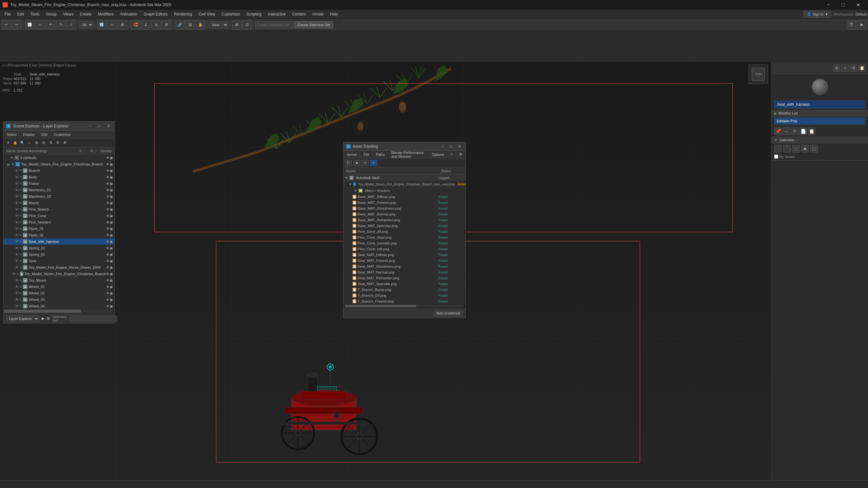 This screenshot has width=868, height=488. Describe the element at coordinates (59, 190) in the screenshot. I see `list-item: 👁↖ ▲ Machinery_01 ❄ ◉` at that location.